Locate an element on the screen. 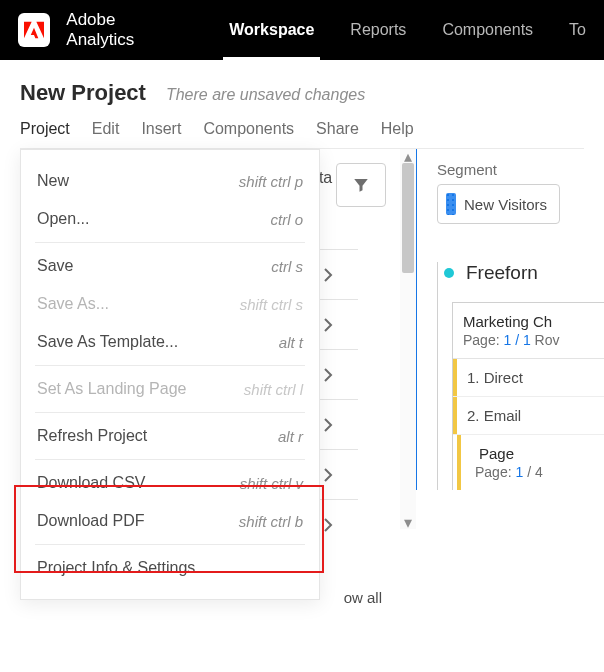  tab-workspace: Workspace is located at coordinates (272, 30).